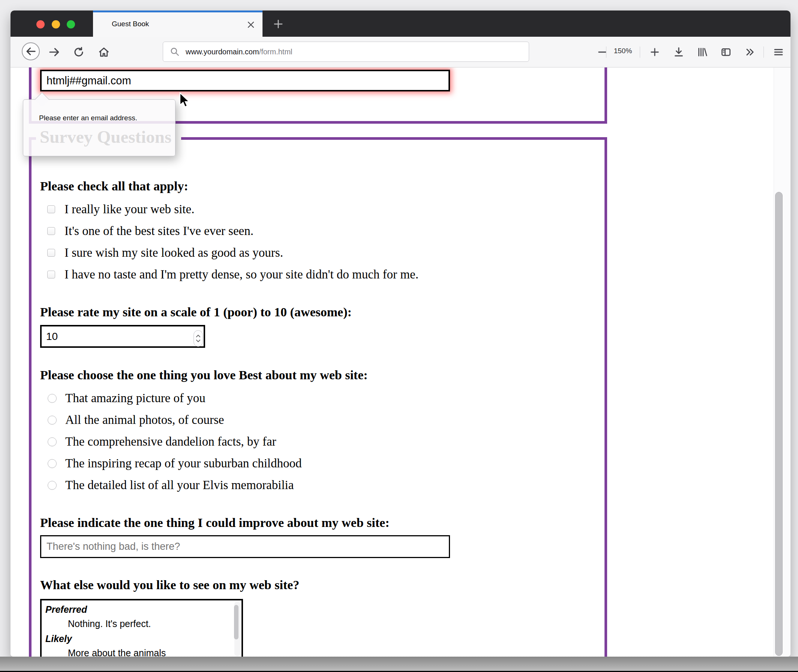 This screenshot has width=798, height=672. I want to click on back-button, so click(30, 51).